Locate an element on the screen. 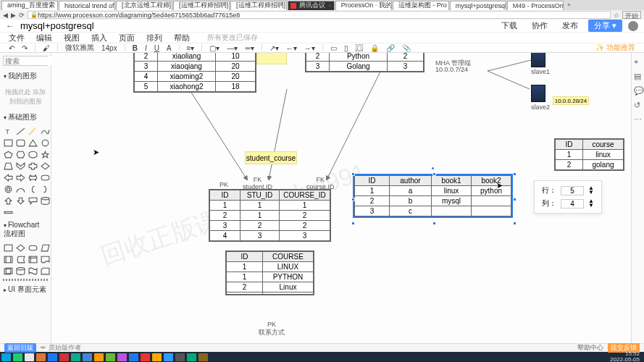 Image resolution: width=644 pixels, height=362 pixels. share-button: 分享 ▾ is located at coordinates (606, 26).